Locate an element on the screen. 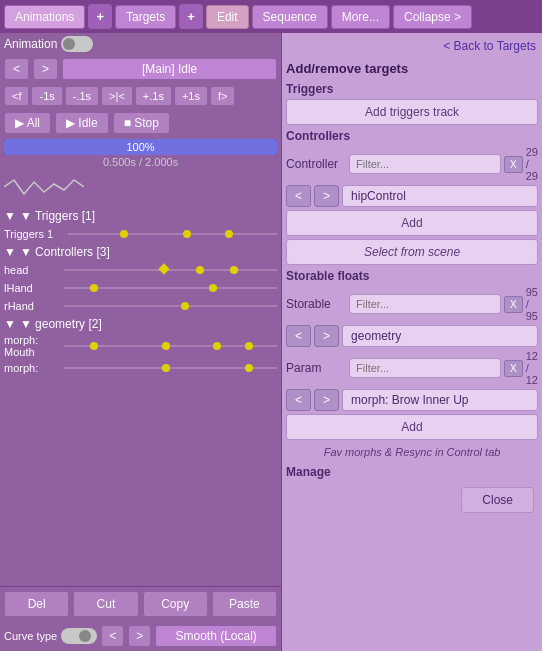  play-idle-btn: ▶ Idle is located at coordinates (82, 123).